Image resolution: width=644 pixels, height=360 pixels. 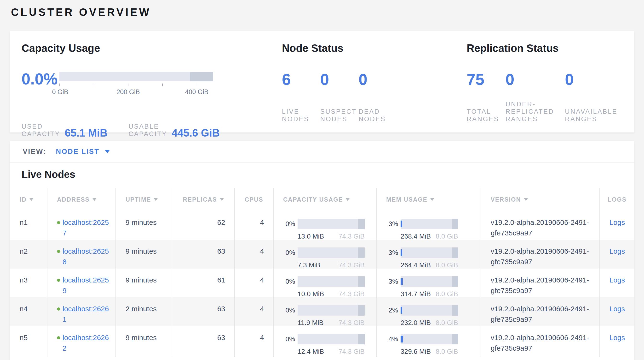 I want to click on axis-label-200: 200 GiB, so click(x=128, y=92).